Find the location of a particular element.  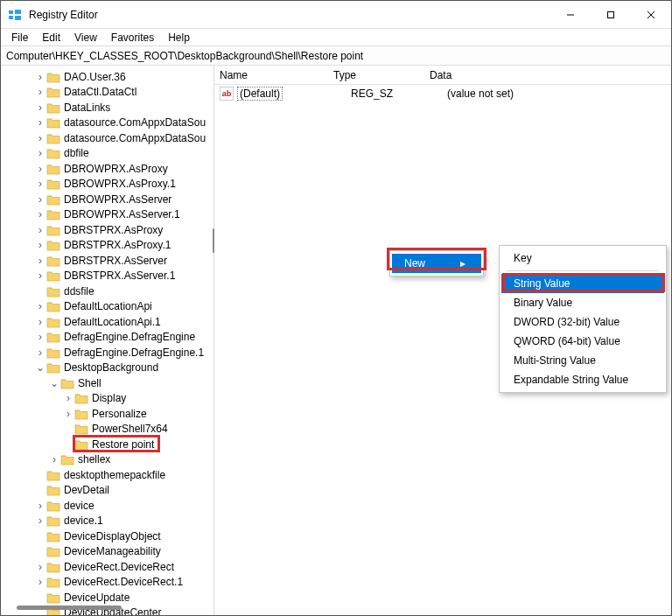

tree-node: DBROWPRX.AsServer is located at coordinates (107, 200).